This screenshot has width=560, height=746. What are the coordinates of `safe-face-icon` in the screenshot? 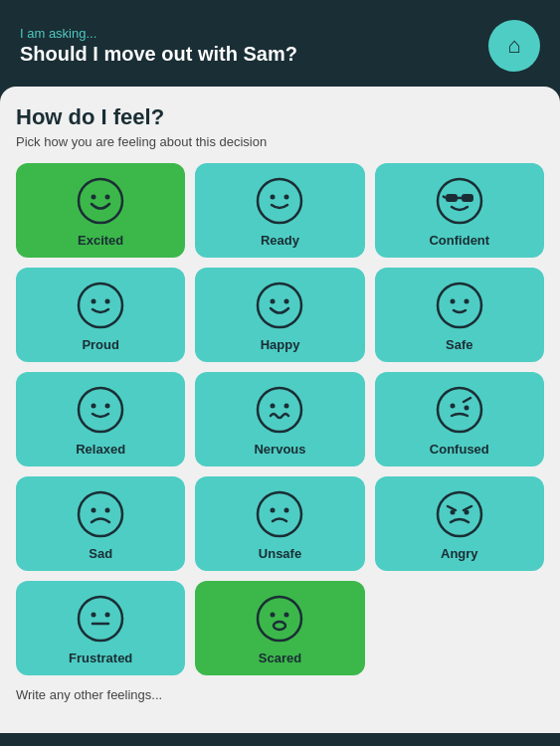 It's located at (460, 305).